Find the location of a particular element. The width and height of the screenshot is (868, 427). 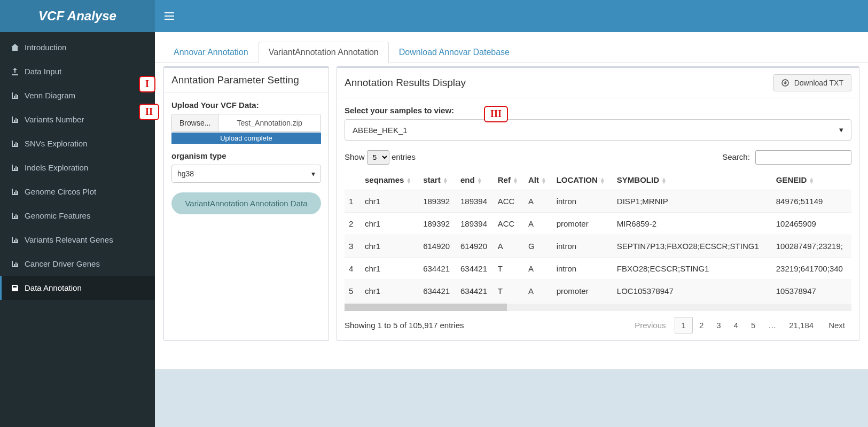

column-header: LOCATION▲▼ is located at coordinates (582, 180).